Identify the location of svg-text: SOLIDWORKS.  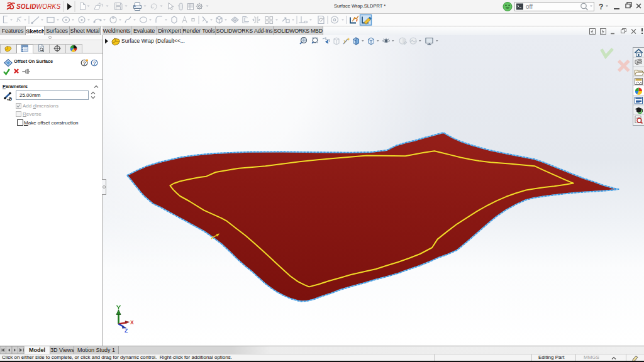
(38, 6).